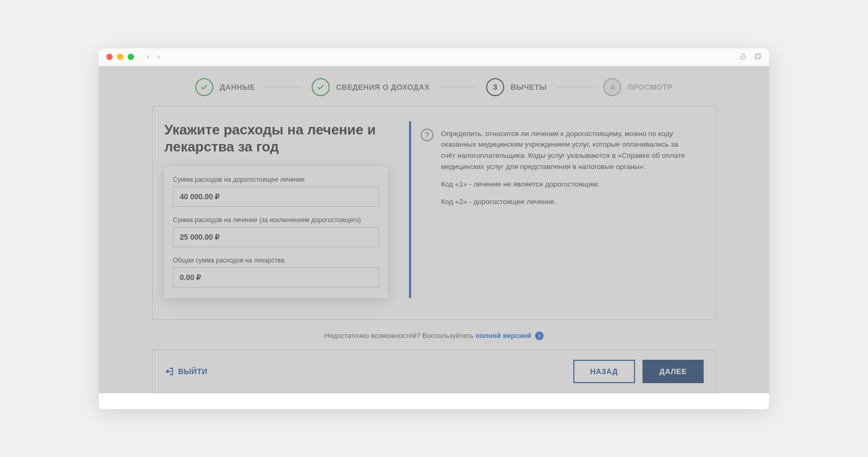  I want to click on step-1: ДАННЫЕ, so click(225, 87).